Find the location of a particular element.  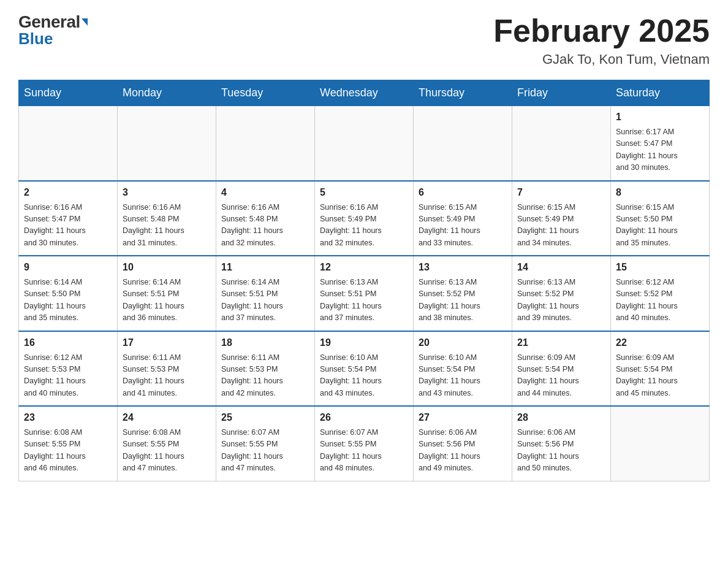

calendar-cell-w2-d2: 4Sunrise: 6:16 AM Sunset: 5:48 PM Daylig… is located at coordinates (266, 218).